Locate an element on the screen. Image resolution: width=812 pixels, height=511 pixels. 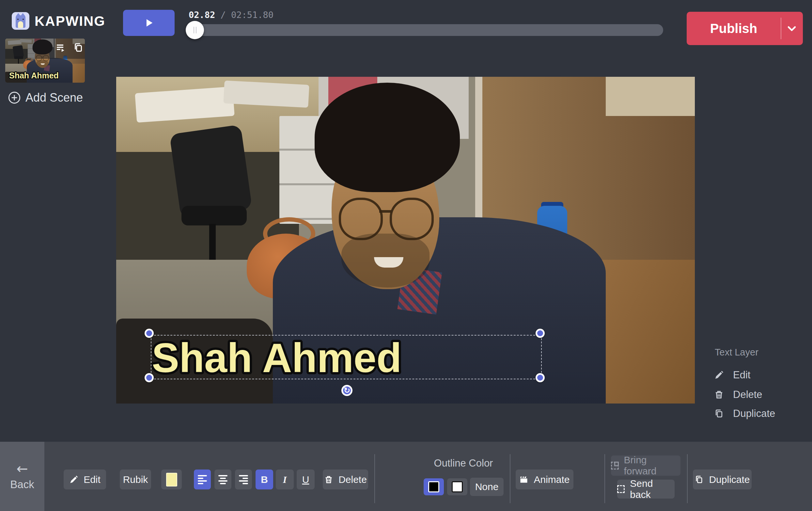
back-button: ← Back is located at coordinates (22, 477).